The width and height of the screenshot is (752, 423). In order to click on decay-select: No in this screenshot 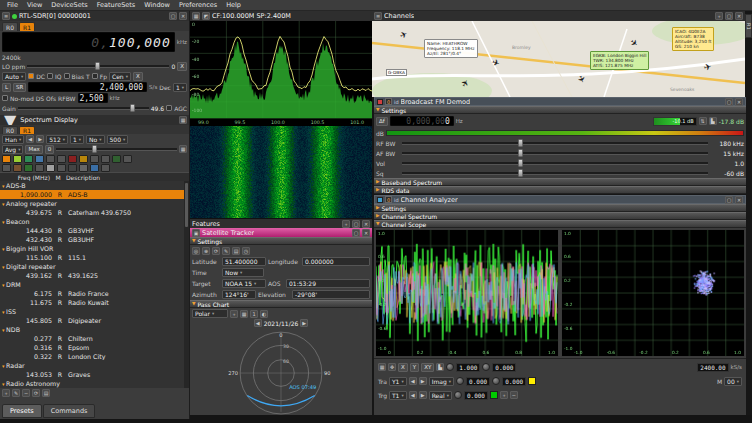, I will do `click(95, 140)`.